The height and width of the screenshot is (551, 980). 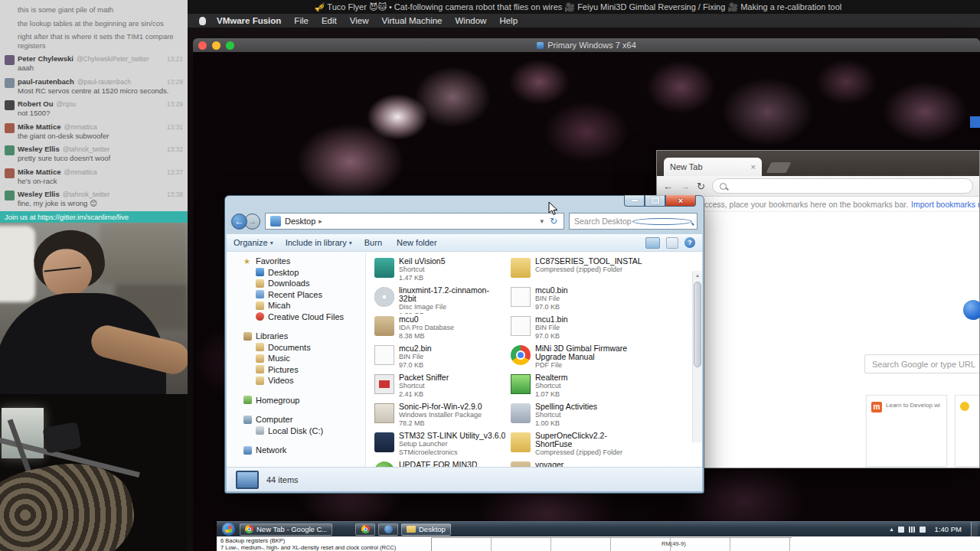 What do you see at coordinates (701, 187) in the screenshot?
I see `reload-icon: ↻` at bounding box center [701, 187].